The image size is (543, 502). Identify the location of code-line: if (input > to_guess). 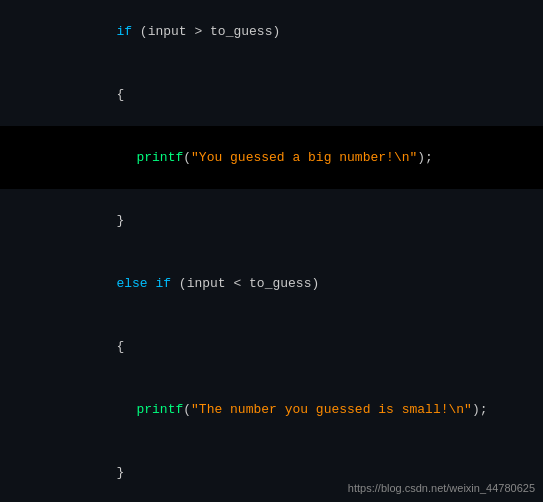
(272, 32).